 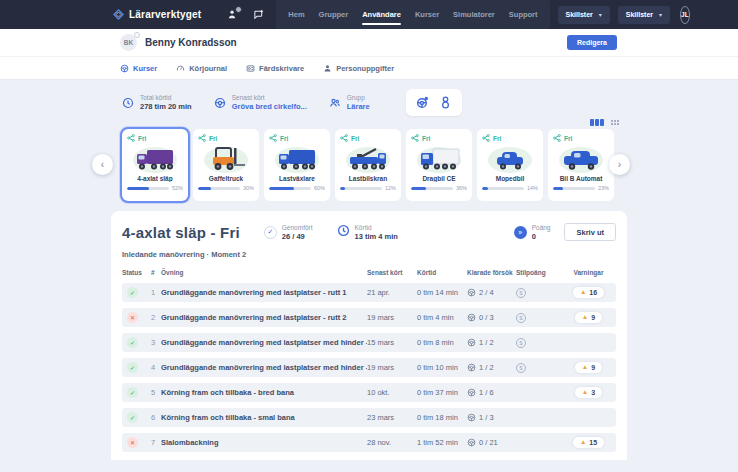 What do you see at coordinates (166, 98) in the screenshot?
I see `stat-label: Total körtid` at bounding box center [166, 98].